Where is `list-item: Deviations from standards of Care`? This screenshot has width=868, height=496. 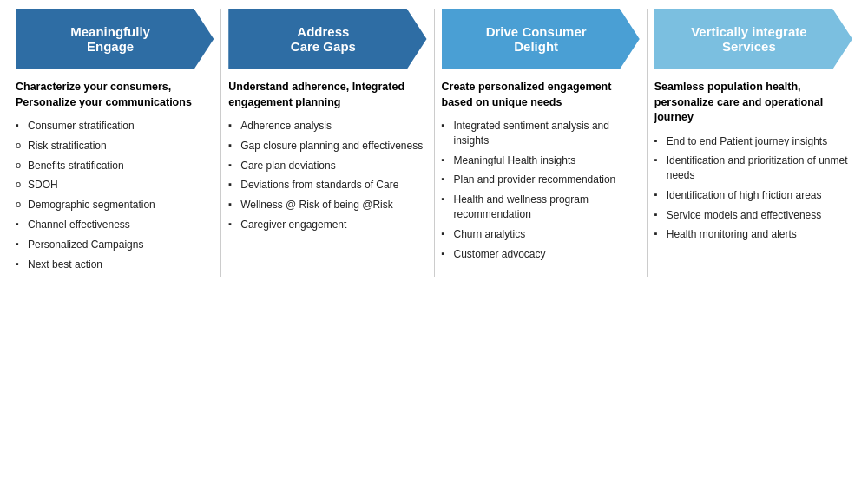 list-item: Deviations from standards of Care is located at coordinates (327, 186).